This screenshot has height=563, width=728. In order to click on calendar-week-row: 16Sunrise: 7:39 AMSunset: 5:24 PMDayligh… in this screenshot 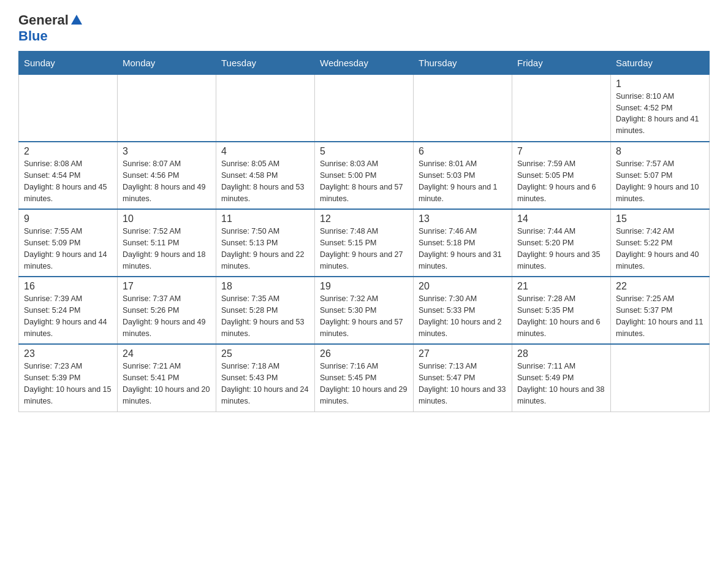, I will do `click(364, 310)`.